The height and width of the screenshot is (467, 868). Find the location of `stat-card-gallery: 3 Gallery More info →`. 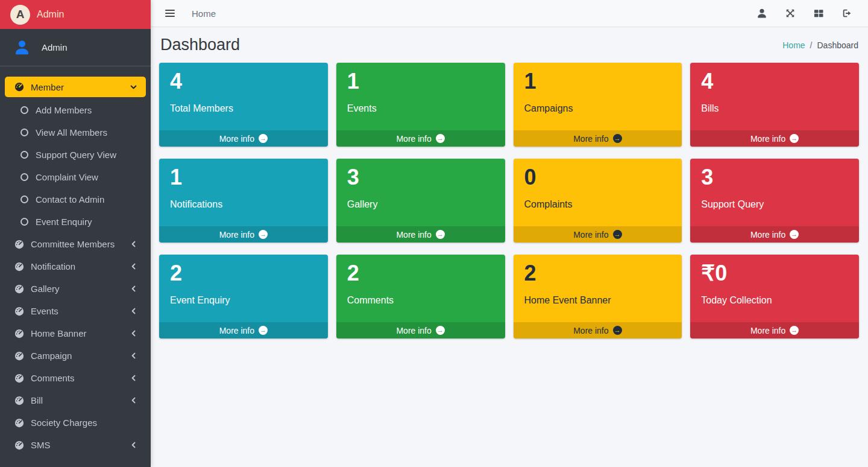

stat-card-gallery: 3 Gallery More info → is located at coordinates (421, 200).